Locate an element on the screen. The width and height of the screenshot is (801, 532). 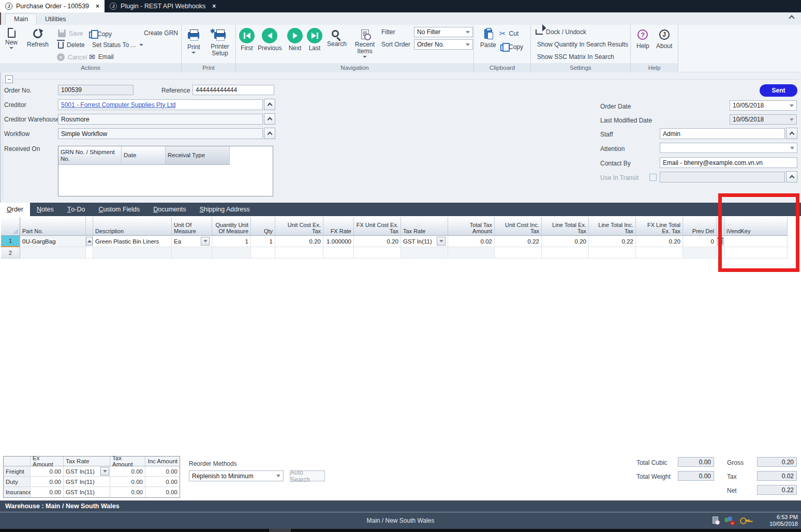
previous-button: Previous is located at coordinates (270, 40).